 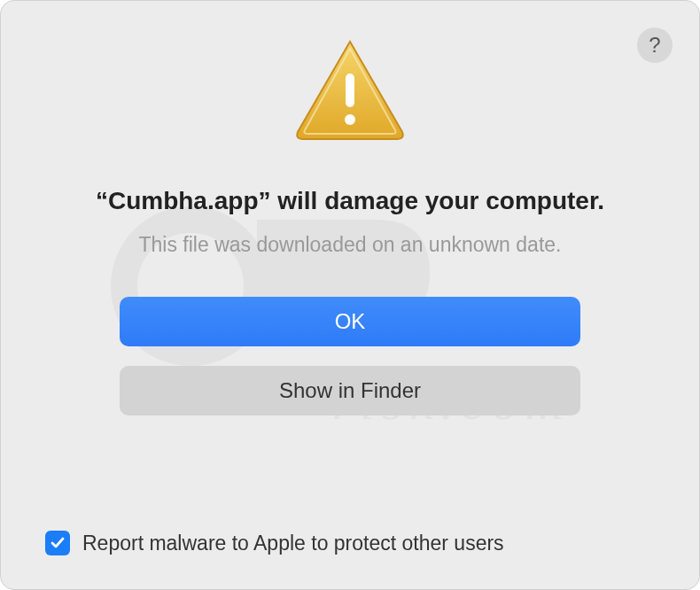 What do you see at coordinates (58, 543) in the screenshot?
I see `checkmark-icon` at bounding box center [58, 543].